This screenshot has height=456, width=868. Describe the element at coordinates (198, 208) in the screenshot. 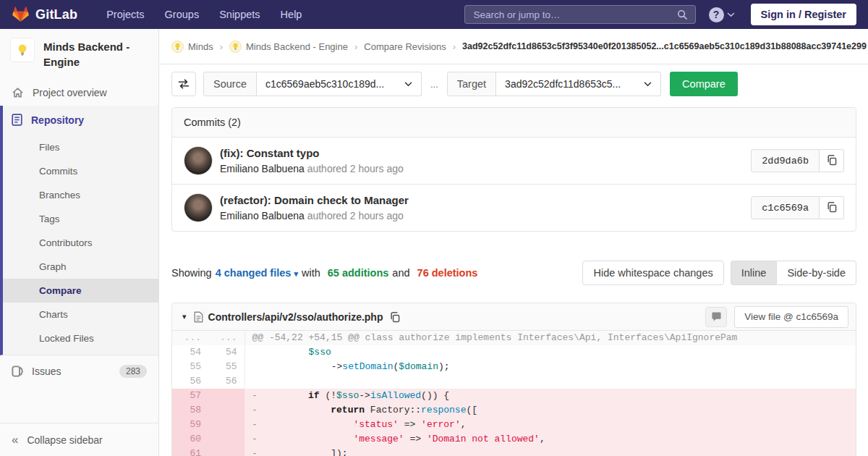

I see `commit-author-avatar` at that location.